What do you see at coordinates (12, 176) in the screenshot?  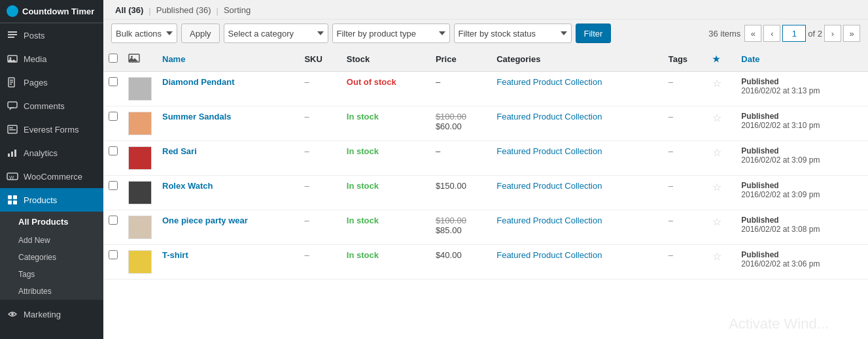 I see `woo-icon: W` at bounding box center [12, 176].